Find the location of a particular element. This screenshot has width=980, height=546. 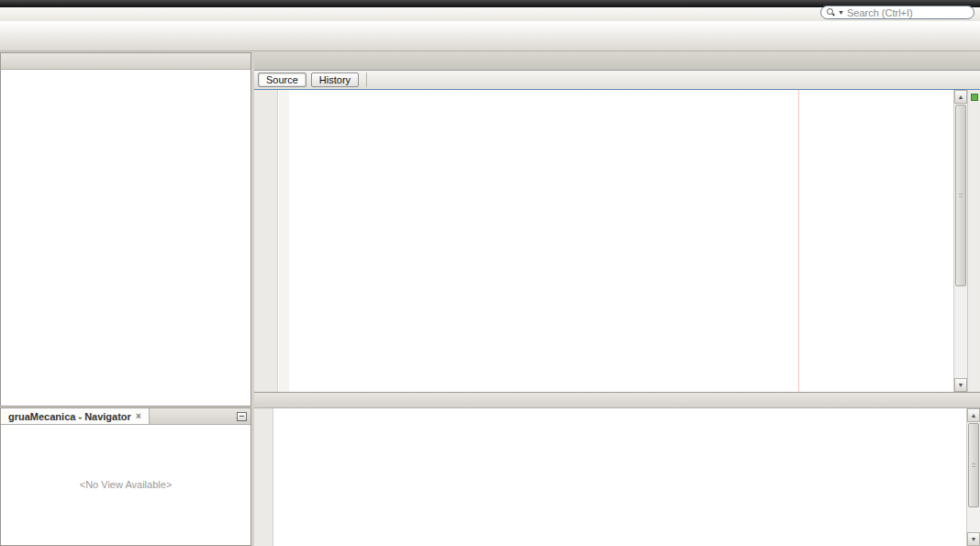

line-number-gutter is located at coordinates (266, 240).